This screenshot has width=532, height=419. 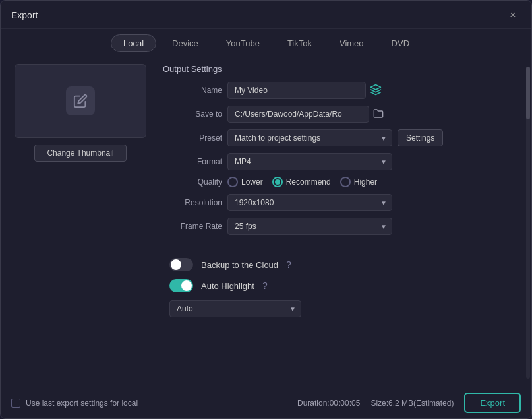 I want to click on divider, so click(x=340, y=247).